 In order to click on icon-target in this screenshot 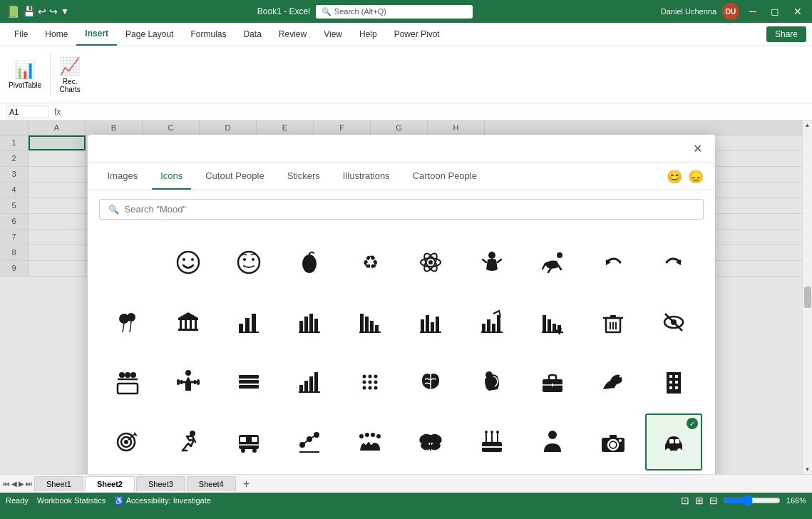, I will do `click(128, 442)`.